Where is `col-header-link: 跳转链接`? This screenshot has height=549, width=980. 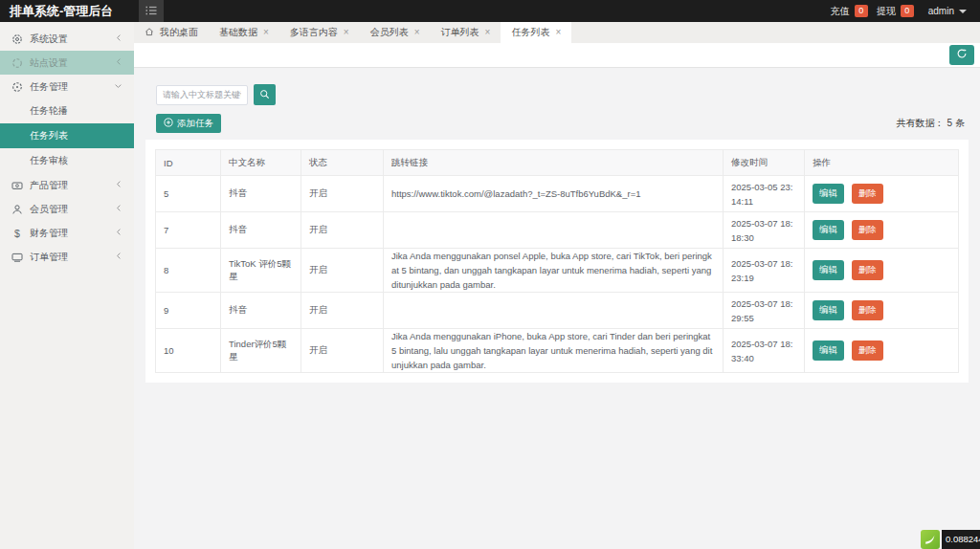
col-header-link: 跳转链接 is located at coordinates (553, 163).